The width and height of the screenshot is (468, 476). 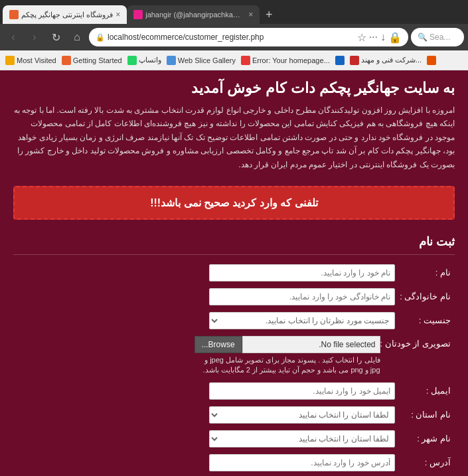 What do you see at coordinates (234, 203) in the screenshot?
I see `error-message: تلفنی که وارد کردید صحیح نمی باشد!!!` at bounding box center [234, 203].